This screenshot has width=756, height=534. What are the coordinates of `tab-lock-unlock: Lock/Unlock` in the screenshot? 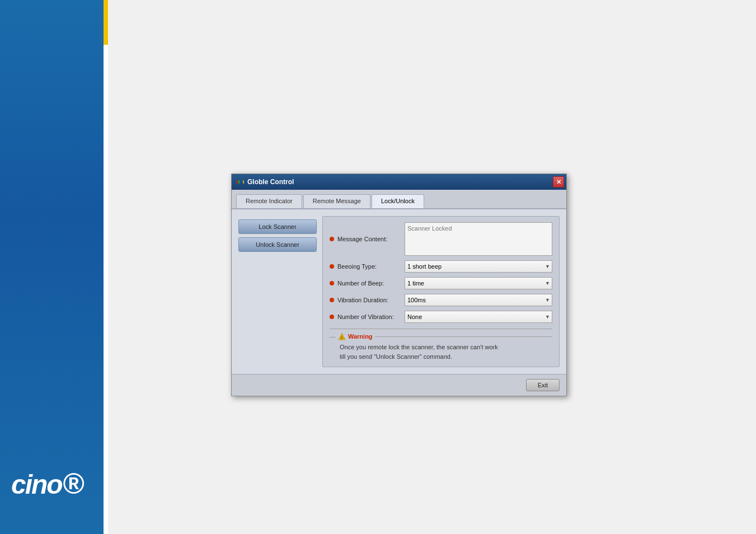 It's located at (398, 202).